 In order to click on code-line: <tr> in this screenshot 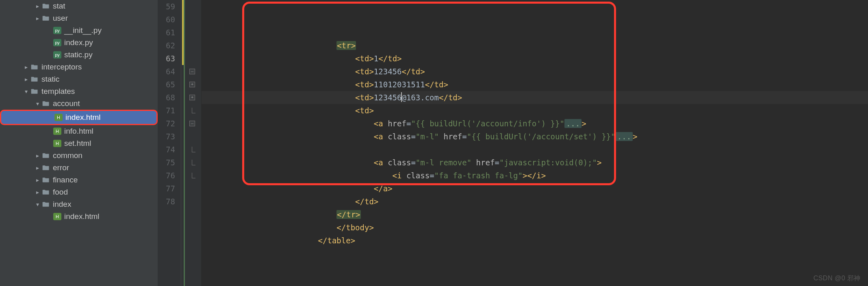, I will do `click(535, 46)`.